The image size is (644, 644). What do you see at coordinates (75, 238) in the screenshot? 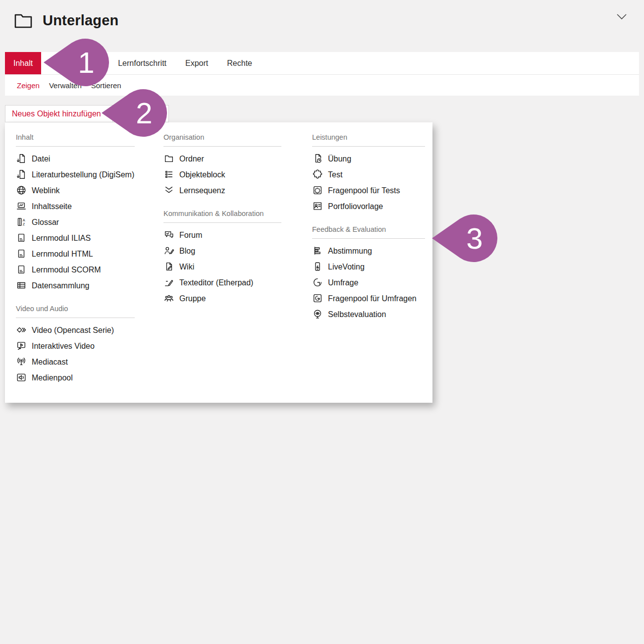
I see `menu-item-lernmodul-ilias: Lernmodul ILIAS` at bounding box center [75, 238].